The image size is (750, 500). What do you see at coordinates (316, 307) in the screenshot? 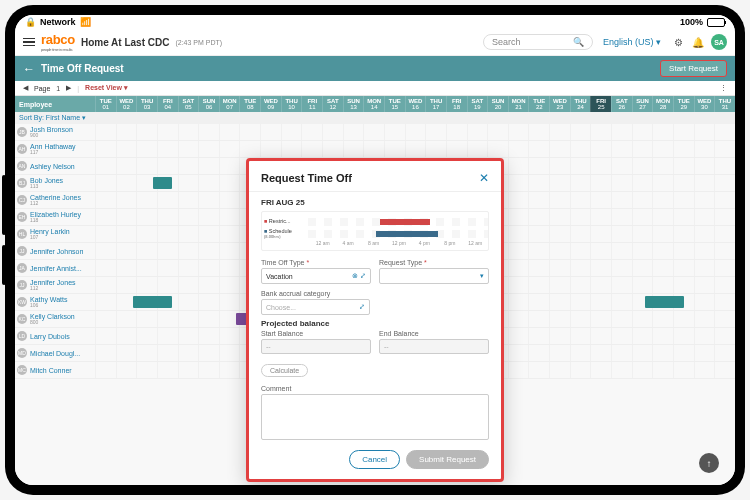
I see `bank-accrual-select: Choose...⤢` at bounding box center [316, 307].